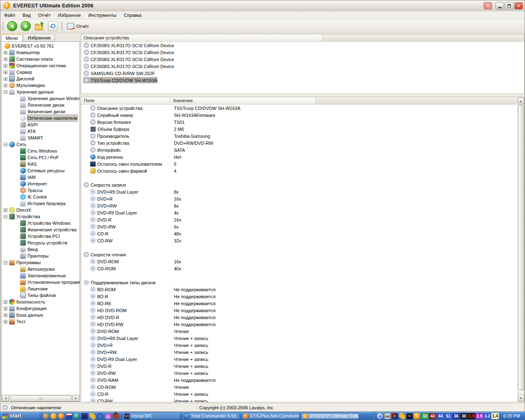 Image resolution: width=525 pixels, height=420 pixels. What do you see at coordinates (41, 59) in the screenshot?
I see `sidebar-item: +Системная плата` at bounding box center [41, 59].